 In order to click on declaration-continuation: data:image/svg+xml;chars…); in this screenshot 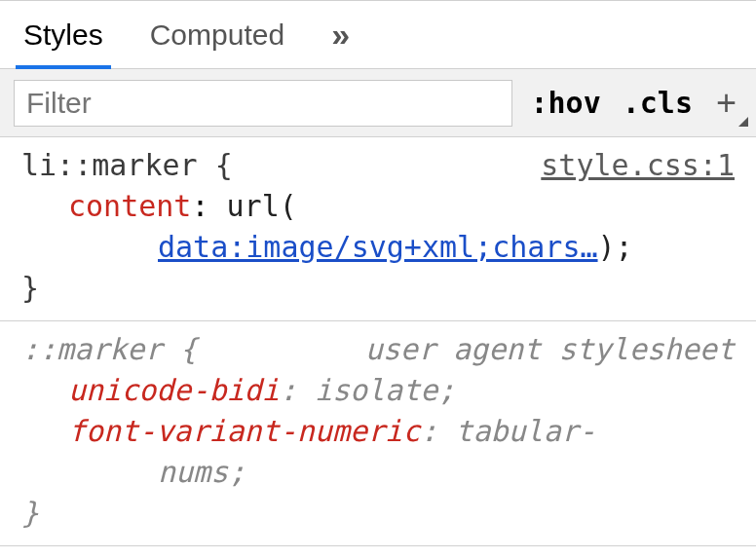, I will do `click(378, 247)`.